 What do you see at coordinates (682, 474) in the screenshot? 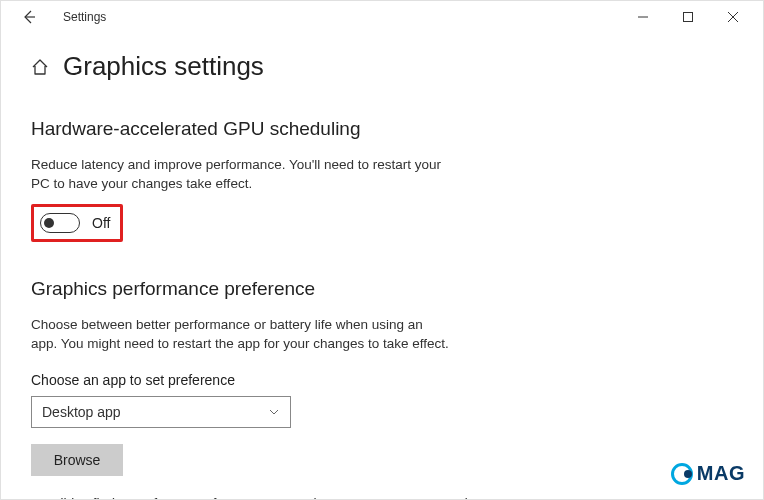
I see `watermark-icon` at bounding box center [682, 474].